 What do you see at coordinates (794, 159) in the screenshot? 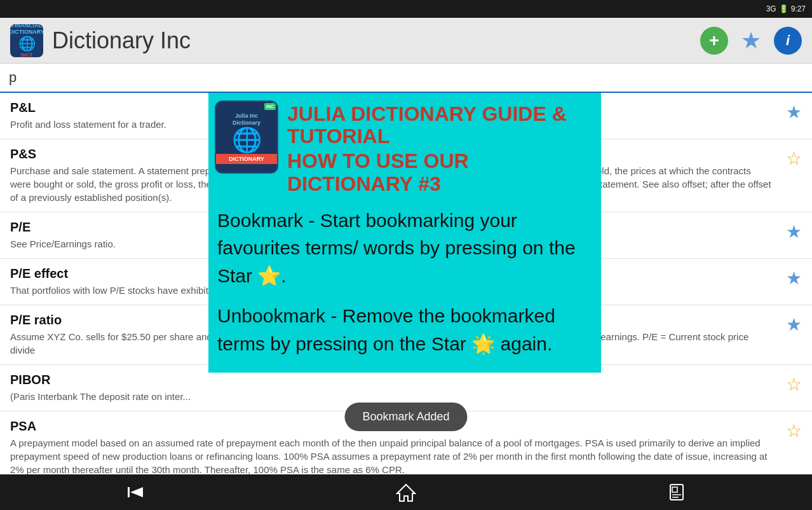
I see `bookmark-ps: ☆` at bounding box center [794, 159].